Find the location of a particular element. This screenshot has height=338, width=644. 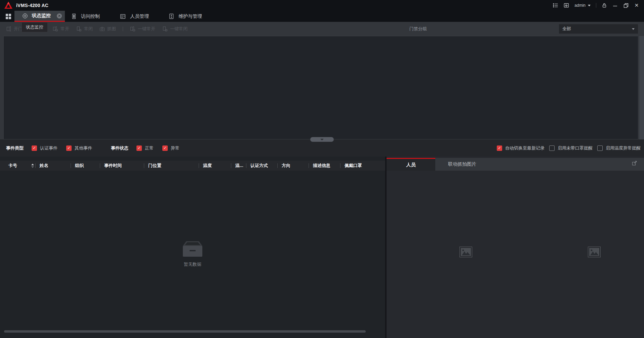

event-filter-bar: 事件类型 ✓ 认证事件 ✓ 其他事件 事件状态 ✓ 正常 ✓ 异常 is located at coordinates (322, 148).